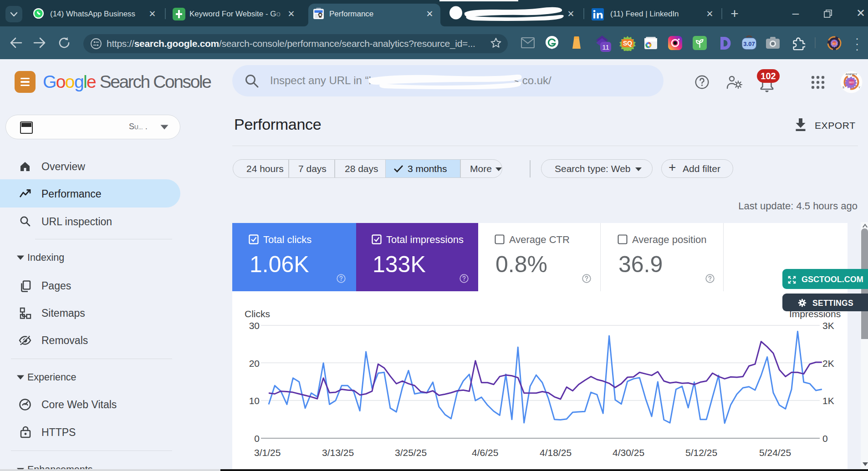  Describe the element at coordinates (852, 74) in the screenshot. I see `svg-text: AGENCY` at that location.